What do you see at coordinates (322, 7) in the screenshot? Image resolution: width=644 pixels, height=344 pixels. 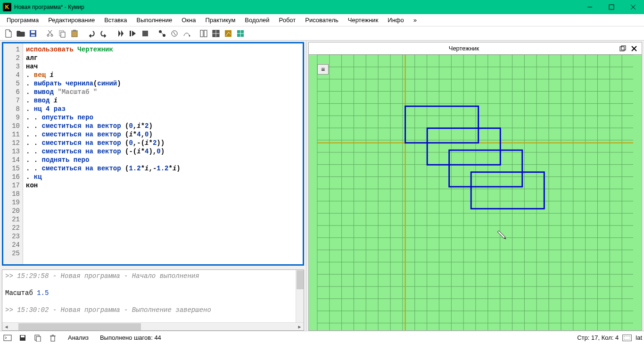 I see `window-titlebar: K Новая программа* - Кумир` at bounding box center [322, 7].